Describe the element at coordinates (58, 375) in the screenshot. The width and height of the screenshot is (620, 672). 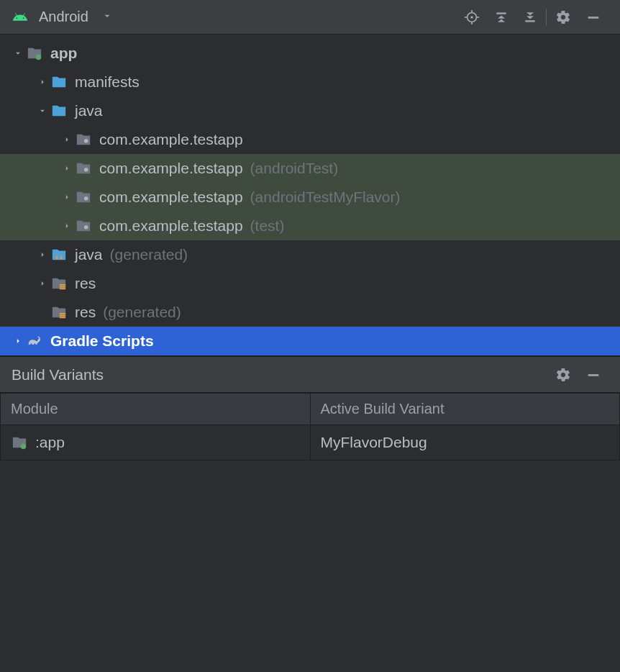
I see `panel-title: Build Variants` at that location.